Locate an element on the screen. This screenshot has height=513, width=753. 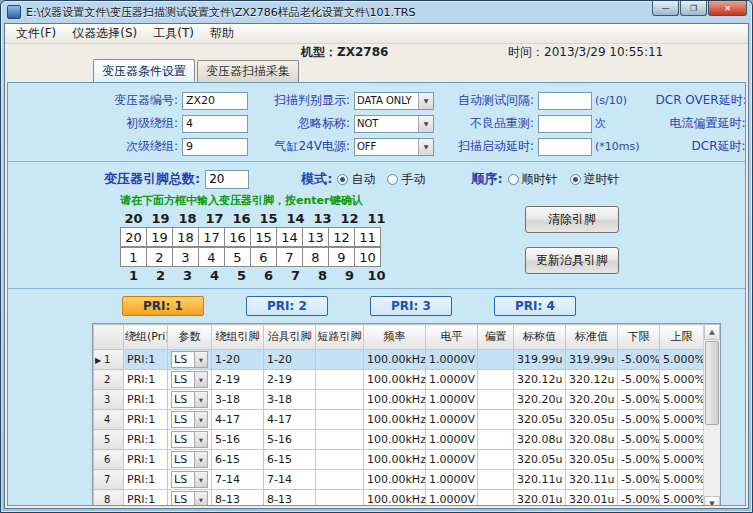
cell-fpins: 5-16 is located at coordinates (290, 440).